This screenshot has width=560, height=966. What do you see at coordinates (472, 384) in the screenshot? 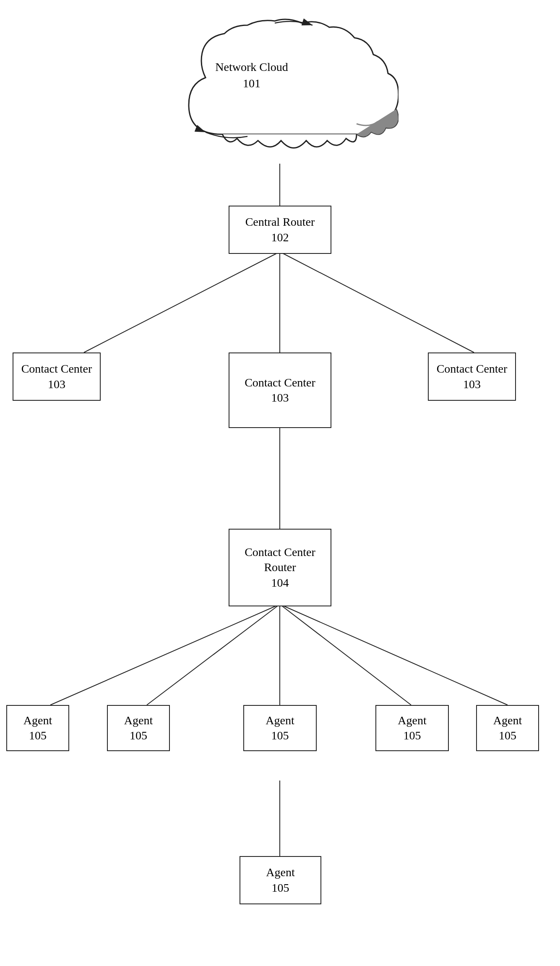
I see `contact-center-right-number: 103` at bounding box center [472, 384].